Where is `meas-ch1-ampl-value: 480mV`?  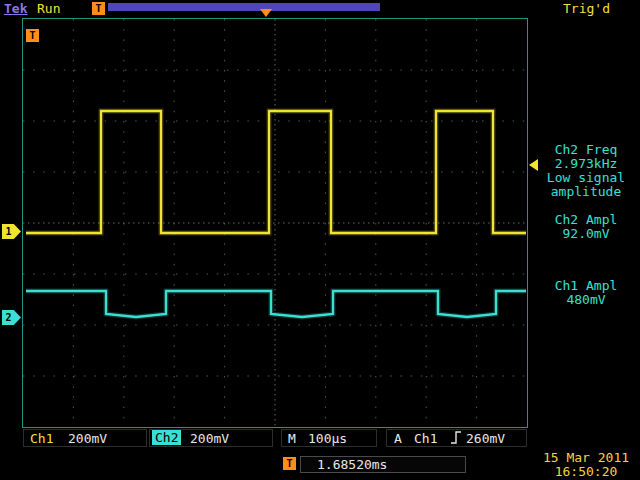 meas-ch1-ampl-value: 480mV is located at coordinates (586, 300).